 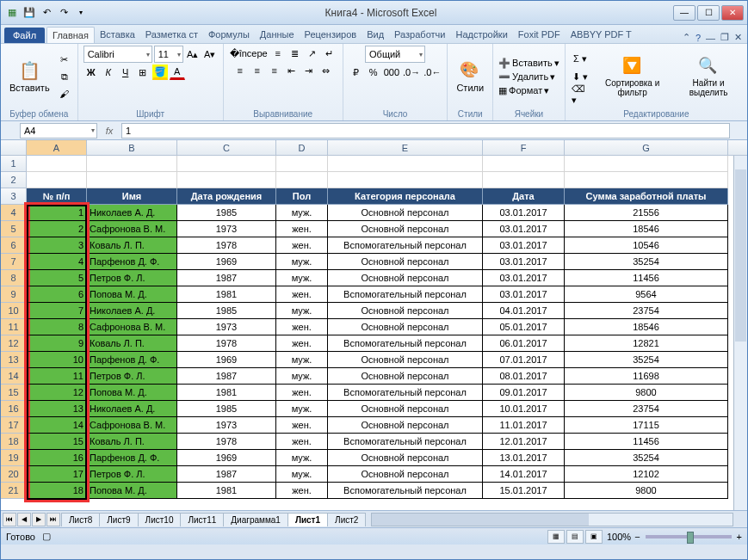 What do you see at coordinates (302, 344) in the screenshot?
I see `cell-D12: жен.` at bounding box center [302, 344].